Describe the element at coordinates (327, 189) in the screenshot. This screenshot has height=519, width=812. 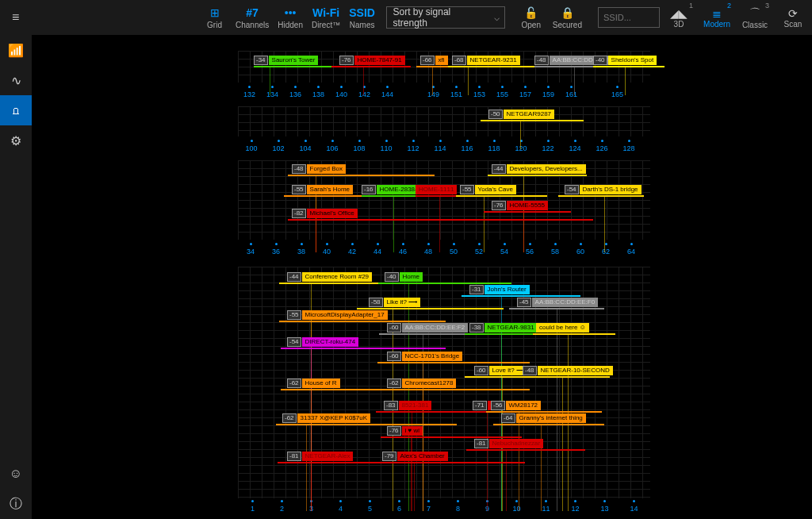
I see `network-entry: -55Sarah's Home` at that location.